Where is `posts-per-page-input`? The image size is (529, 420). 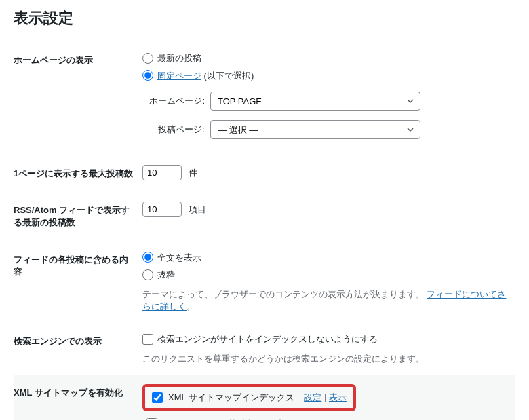
posts-per-page-input is located at coordinates (162, 172).